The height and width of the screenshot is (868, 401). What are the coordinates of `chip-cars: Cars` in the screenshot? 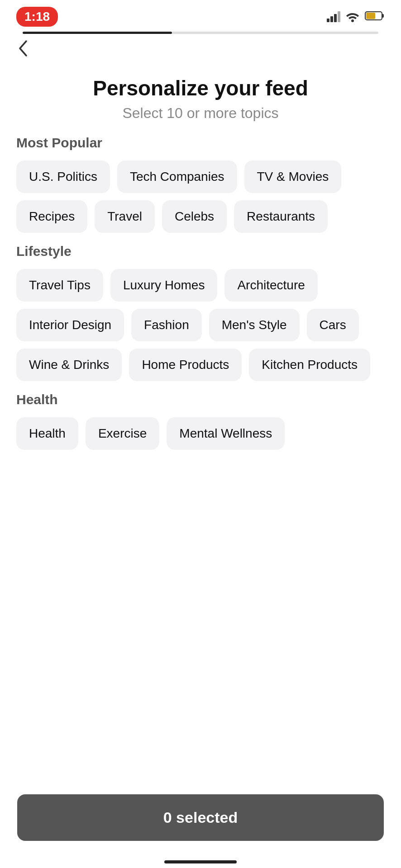 It's located at (333, 325).